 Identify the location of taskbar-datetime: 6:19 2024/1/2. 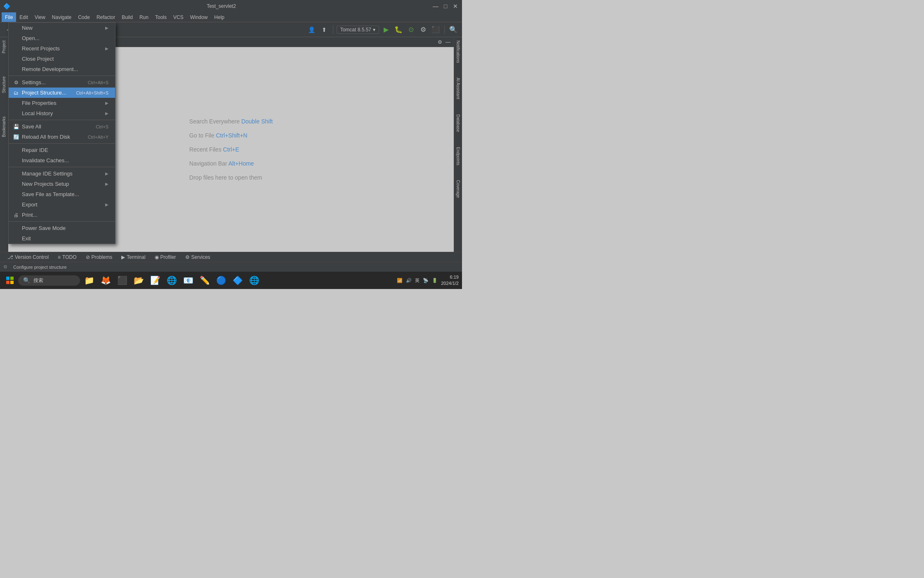
(450, 281).